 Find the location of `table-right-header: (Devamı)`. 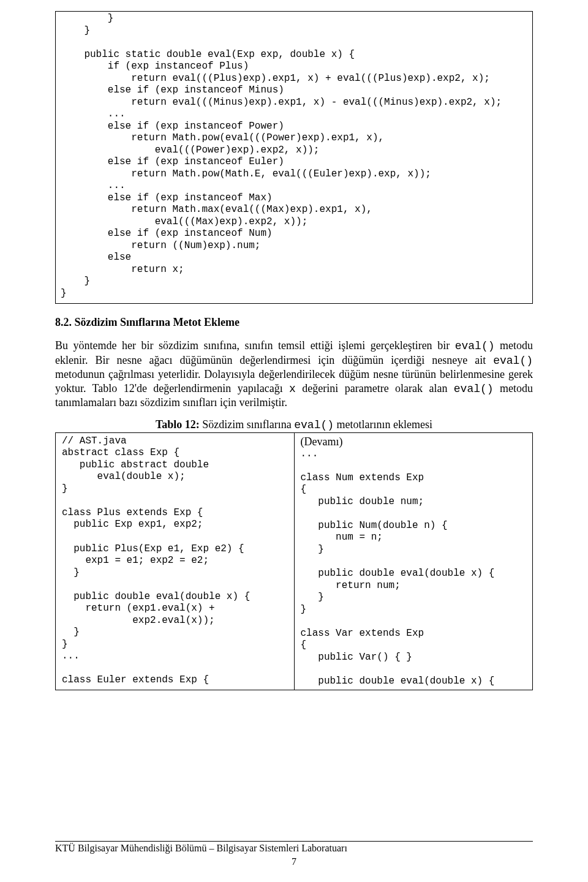

table-right-header: (Devamı) is located at coordinates (414, 442).